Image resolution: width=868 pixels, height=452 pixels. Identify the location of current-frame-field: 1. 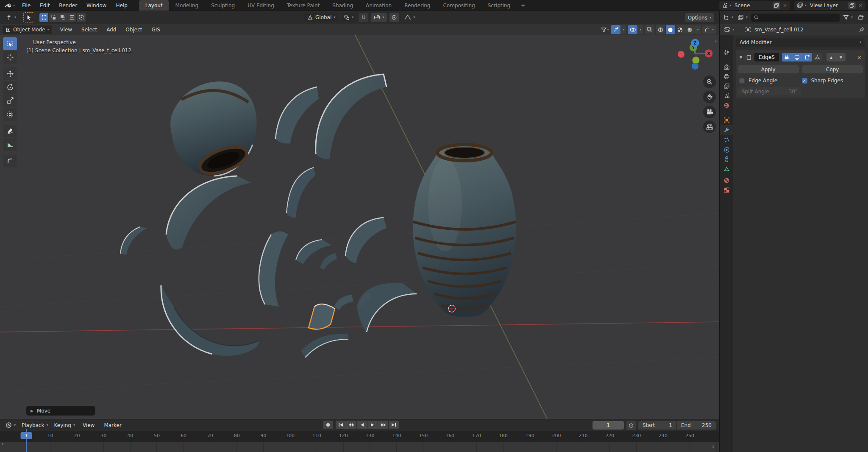
(608, 425).